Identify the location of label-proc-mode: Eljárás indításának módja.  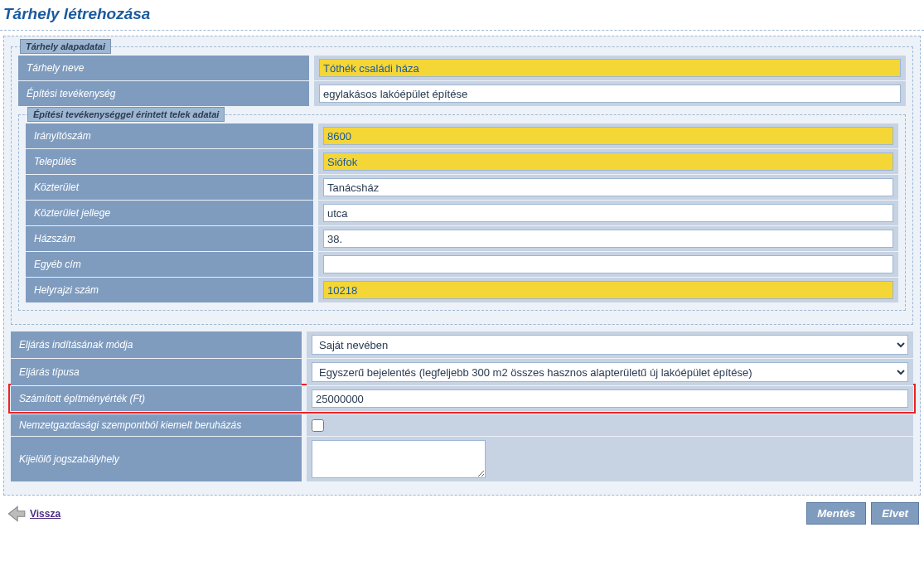
(156, 345).